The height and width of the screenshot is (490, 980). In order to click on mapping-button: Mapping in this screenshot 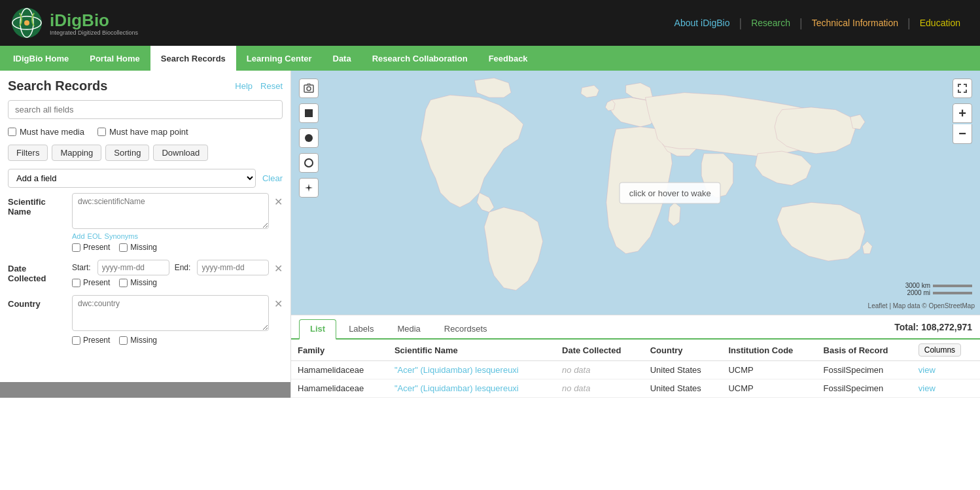, I will do `click(77, 153)`.